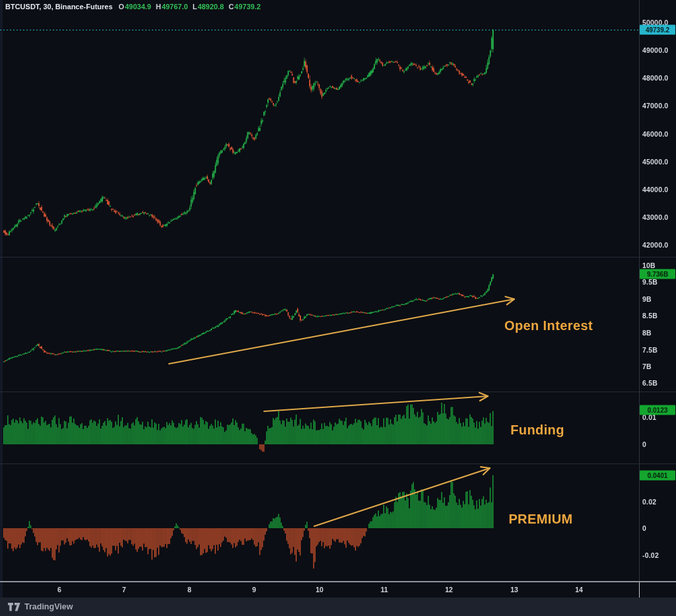  What do you see at coordinates (540, 519) in the screenshot?
I see `annotation-label: PREMIUM` at bounding box center [540, 519].